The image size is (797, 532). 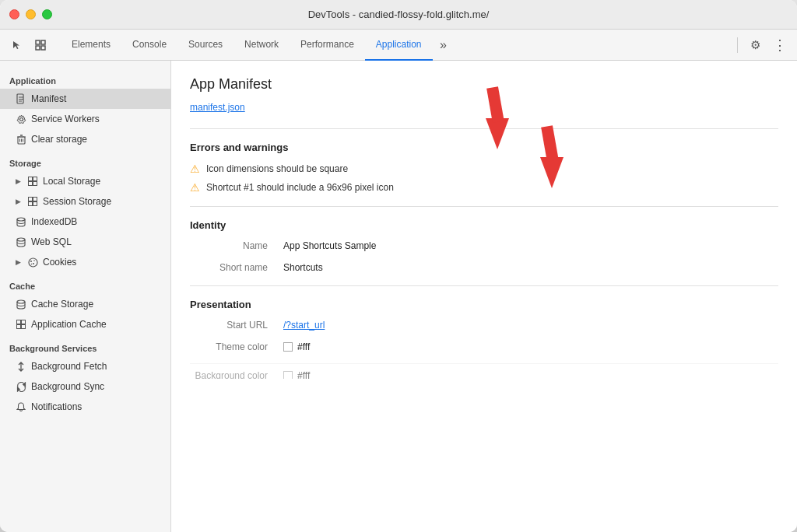 What do you see at coordinates (262, 45) in the screenshot?
I see `tab-network: Network` at bounding box center [262, 45].